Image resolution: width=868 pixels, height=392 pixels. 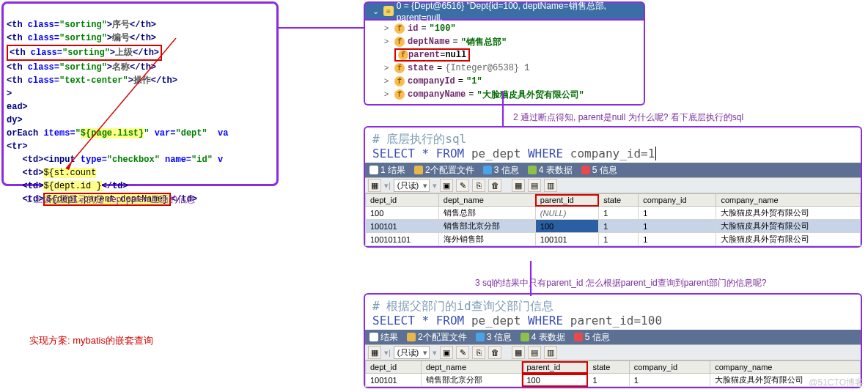 I want to click on code-close: >, so click(x=9, y=94).